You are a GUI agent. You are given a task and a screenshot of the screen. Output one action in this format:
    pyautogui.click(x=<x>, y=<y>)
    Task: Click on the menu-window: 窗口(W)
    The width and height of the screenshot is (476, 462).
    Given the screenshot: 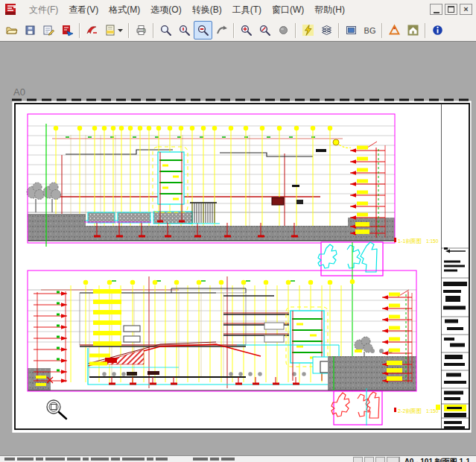 What is the action you would take?
    pyautogui.click(x=288, y=10)
    